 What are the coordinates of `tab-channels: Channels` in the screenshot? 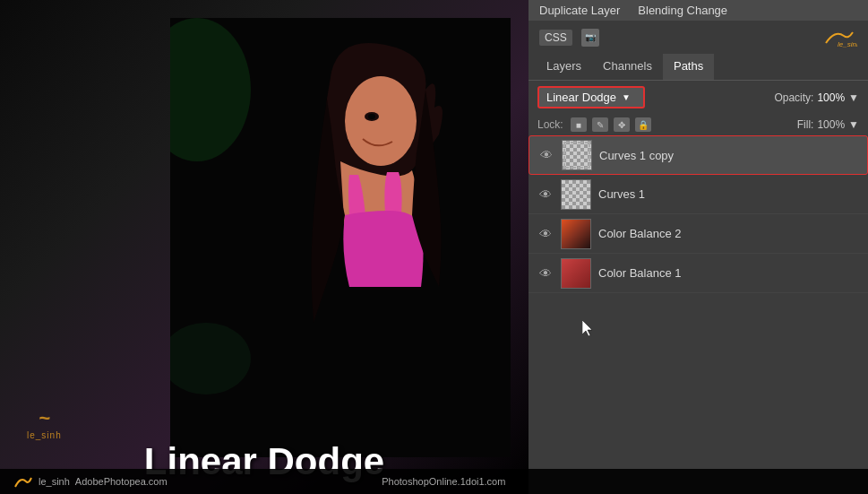 It's located at (627, 66).